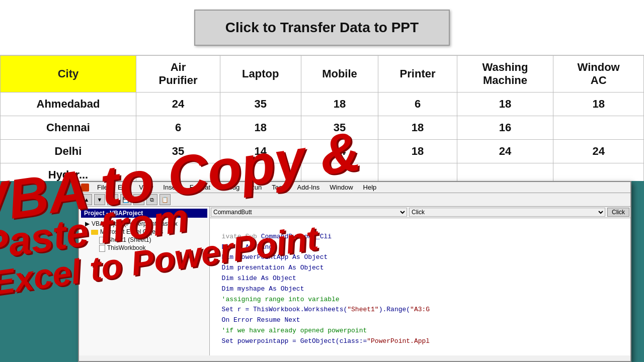 This screenshot has height=362, width=644. Describe the element at coordinates (370, 187) in the screenshot. I see `menu-help: Help` at that location.